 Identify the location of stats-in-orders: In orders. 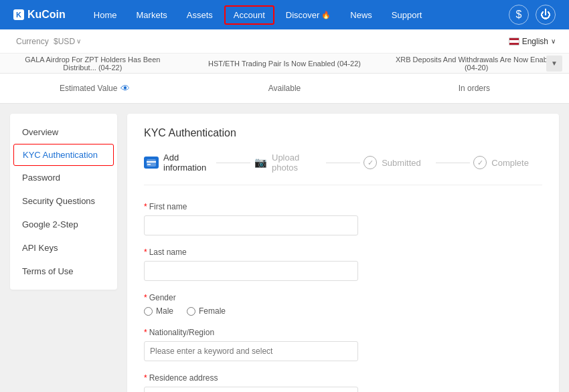
(474, 88).